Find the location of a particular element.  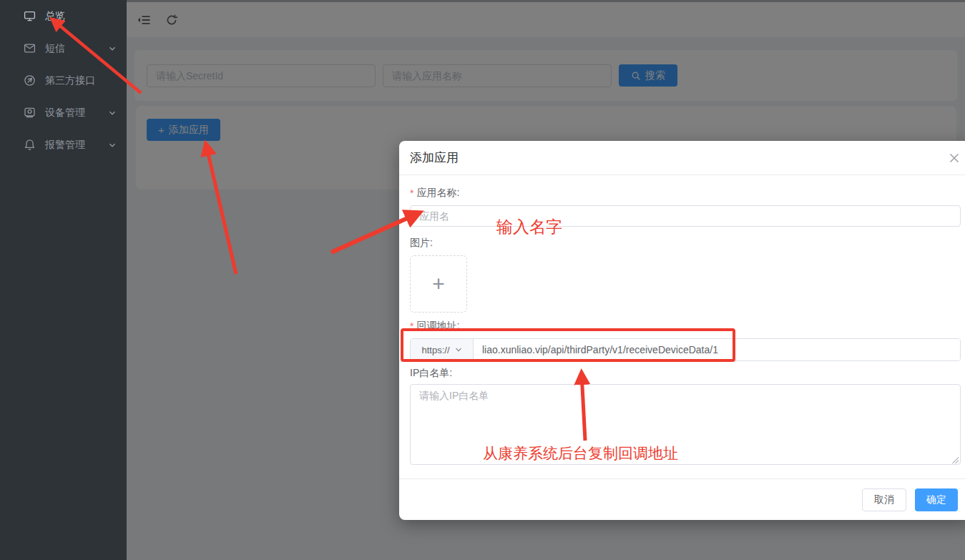

confirm-button: 确定 is located at coordinates (936, 500).